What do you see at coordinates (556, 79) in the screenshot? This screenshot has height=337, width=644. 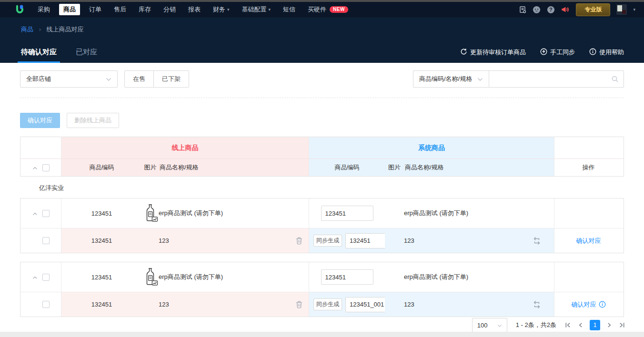 I see `search-input` at bounding box center [556, 79].